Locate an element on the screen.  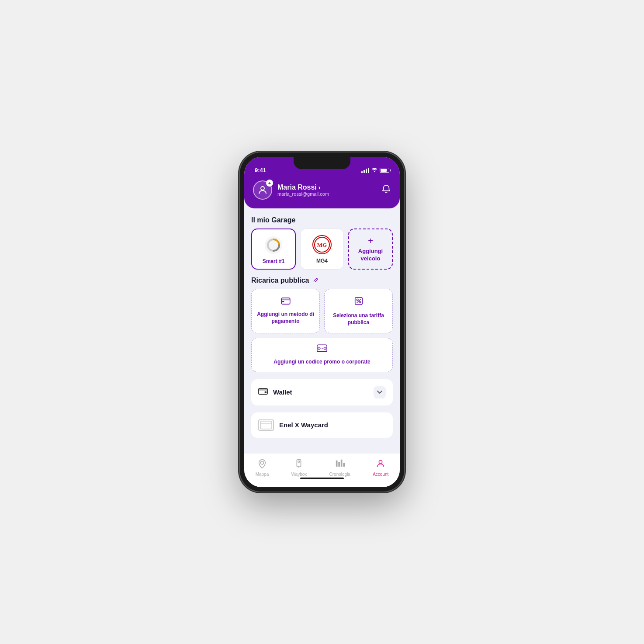
header-left: + Maria Rossi › maria_rossi@gmail.com is located at coordinates (291, 190).